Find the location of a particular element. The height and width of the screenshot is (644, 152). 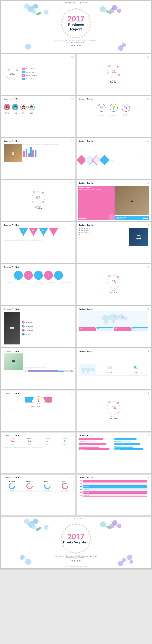

photo-header: Business Text Here is located at coordinates (38, 350).